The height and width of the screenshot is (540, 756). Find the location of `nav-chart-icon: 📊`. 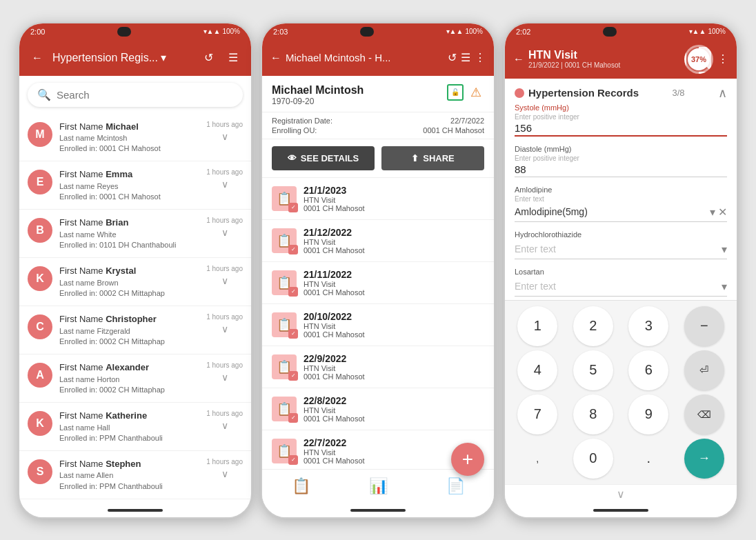

nav-chart-icon: 📊 is located at coordinates (378, 486).